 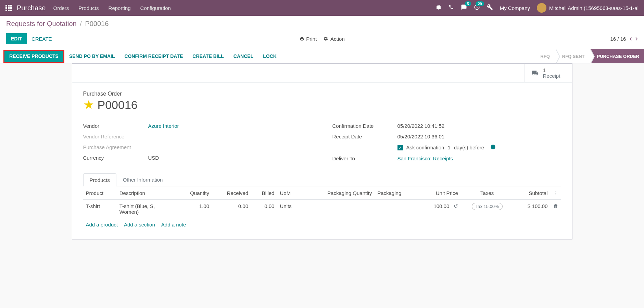 What do you see at coordinates (468, 4) in the screenshot?
I see `chat-badge: 5` at bounding box center [468, 4].